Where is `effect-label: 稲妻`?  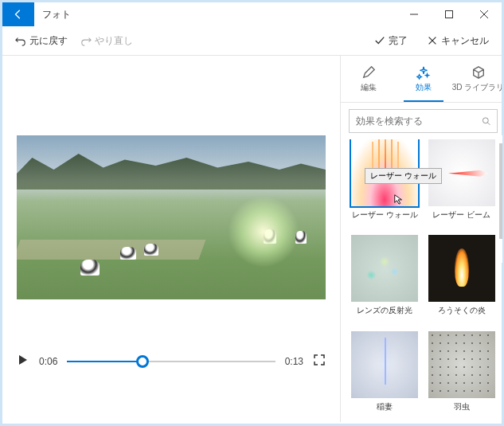 effect-label: 稲妻 is located at coordinates (385, 408).